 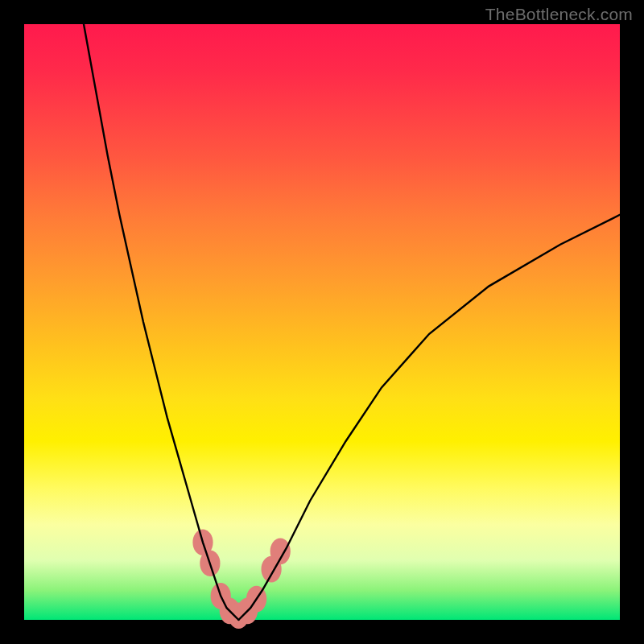 I want to click on marker-layer, so click(x=242, y=580).